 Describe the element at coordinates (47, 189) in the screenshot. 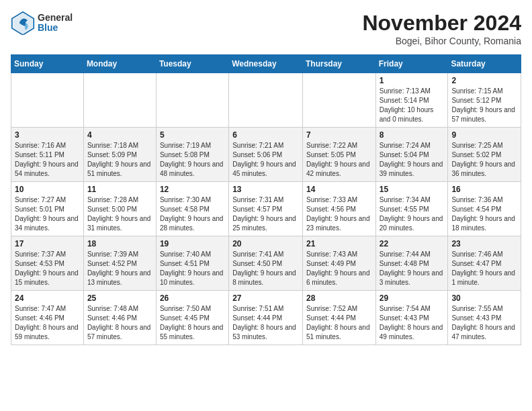

I see `day-number: 10` at that location.